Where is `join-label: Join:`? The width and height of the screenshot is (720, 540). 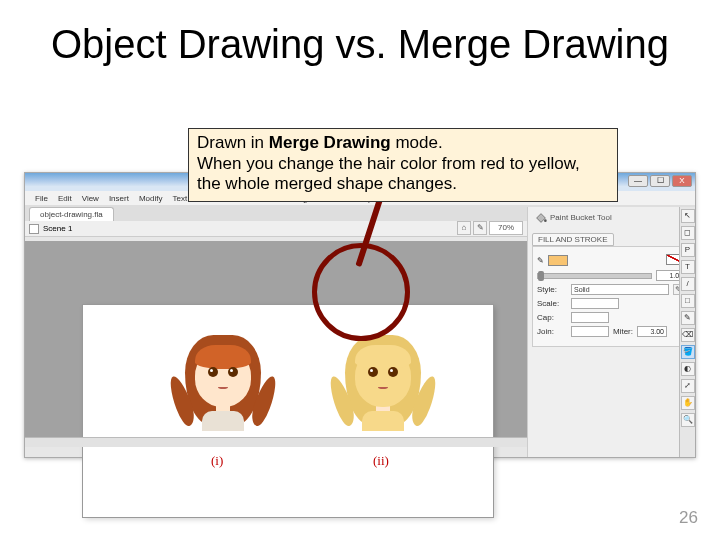
join-label: Join: is located at coordinates (552, 332).